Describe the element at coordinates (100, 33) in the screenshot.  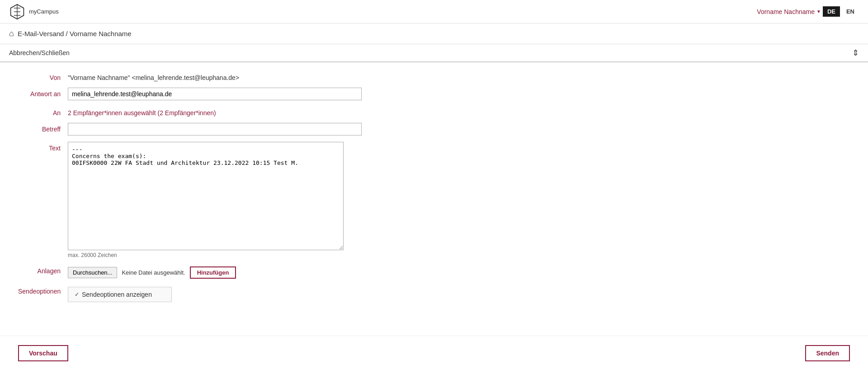
I see `breadcrumb-sub: Vorname Nachname` at that location.